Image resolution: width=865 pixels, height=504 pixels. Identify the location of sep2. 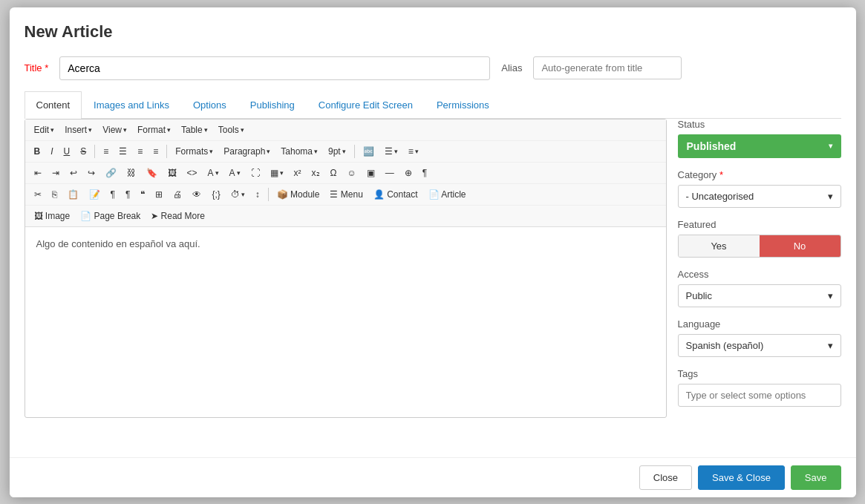
(166, 151).